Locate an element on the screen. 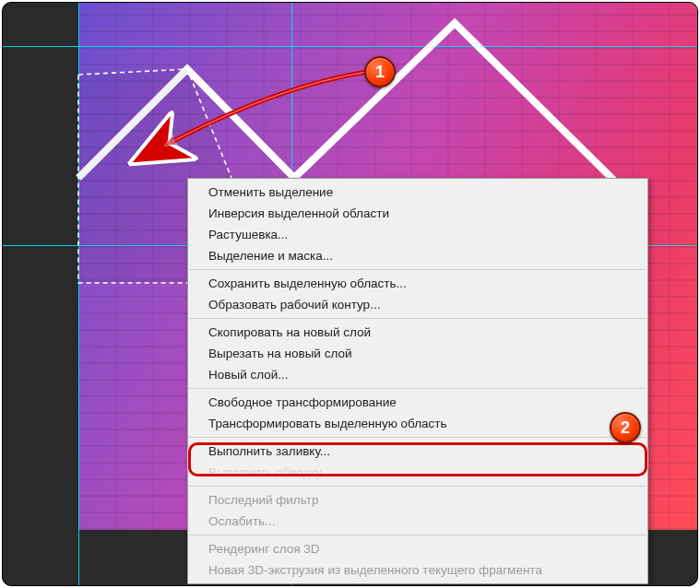 The height and width of the screenshot is (588, 700). menu-save-selection: Сохранить выделенную область... is located at coordinates (418, 284).